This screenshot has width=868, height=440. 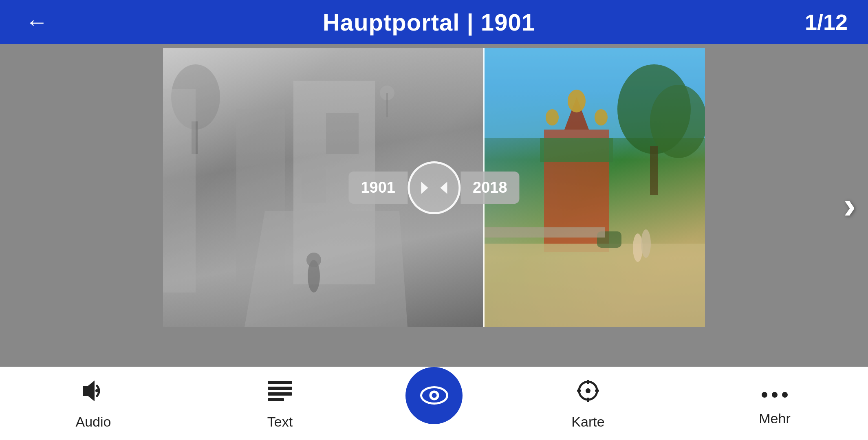 What do you see at coordinates (37, 22) in the screenshot?
I see `back-button: ←` at bounding box center [37, 22].